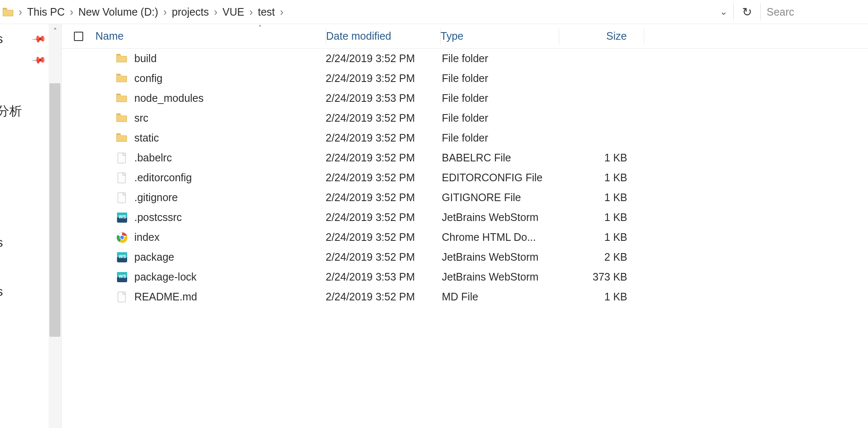 This screenshot has width=868, height=428. I want to click on file-type: BABELRC File, so click(501, 158).